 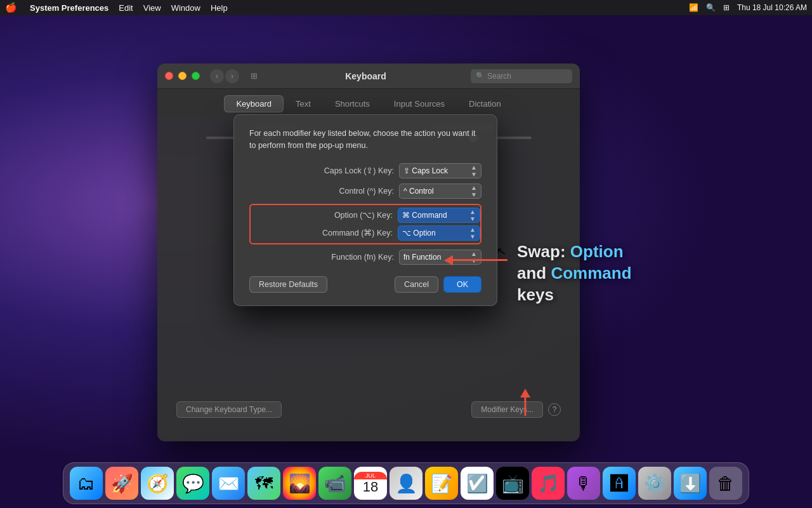 I want to click on menubar-right: 📶 🔍 ⊞ Thu 18 Jul 10:26 AM, so click(x=748, y=8).